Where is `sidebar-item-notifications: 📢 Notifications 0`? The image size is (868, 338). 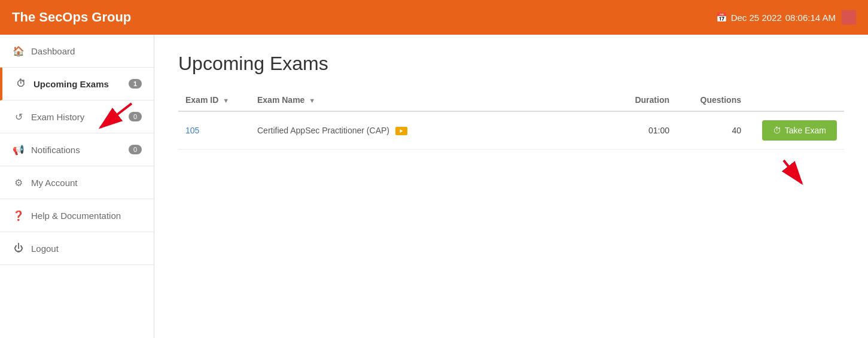
sidebar-item-notifications: 📢 Notifications 0 is located at coordinates (77, 150).